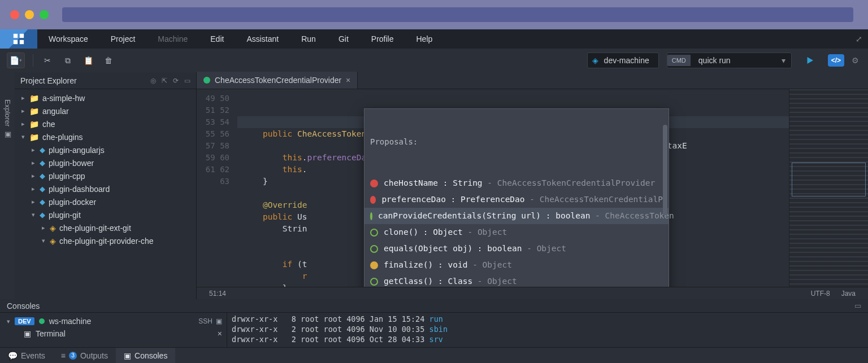 This screenshot has height=363, width=868. I want to click on proposal-item: canProvideCredentials(String url) : bool…, so click(517, 216).